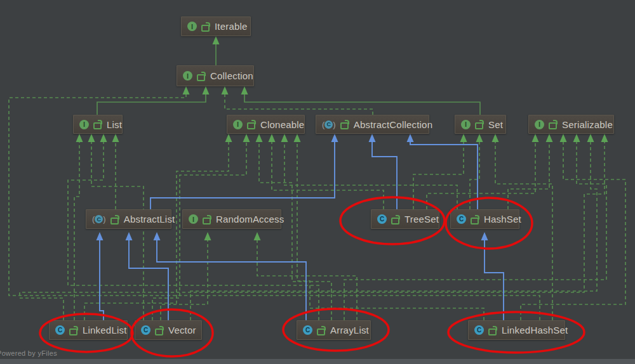  Describe the element at coordinates (318, 361) in the screenshot. I see `bottom-bar` at that location.